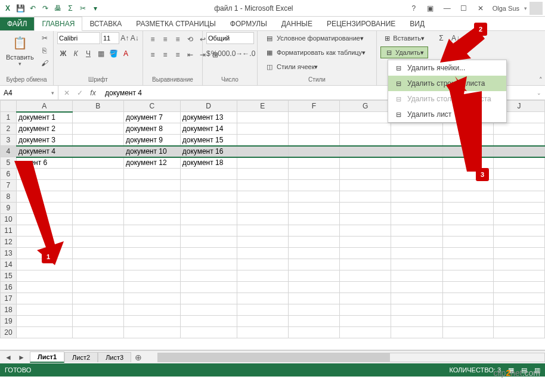 The image size is (545, 392). I want to click on row-header-18: 18, so click(8, 310).